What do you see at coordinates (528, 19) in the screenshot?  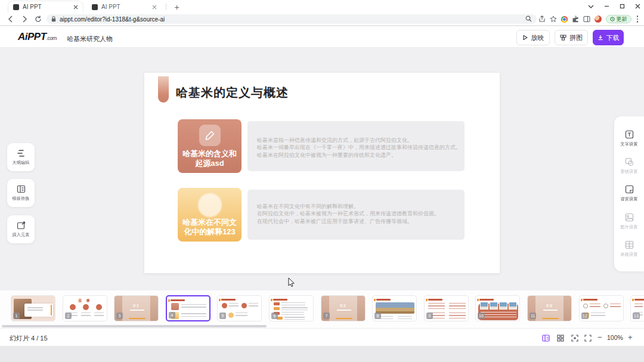 I see `zoom-page-icon` at bounding box center [528, 19].